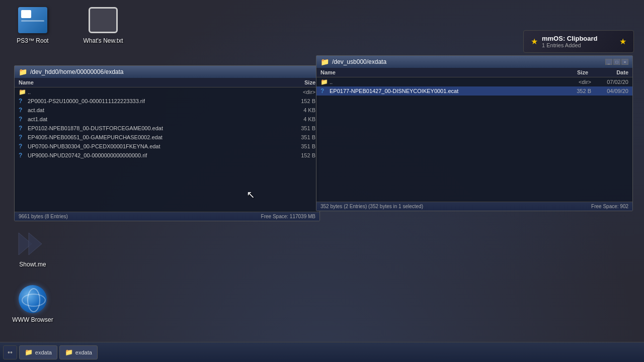 The width and height of the screenshot is (644, 362). Describe the element at coordinates (167, 72) in the screenshot. I see `left-panel-titlebar: 📁 /dev_hdd0/home/00000006/exdata` at that location.